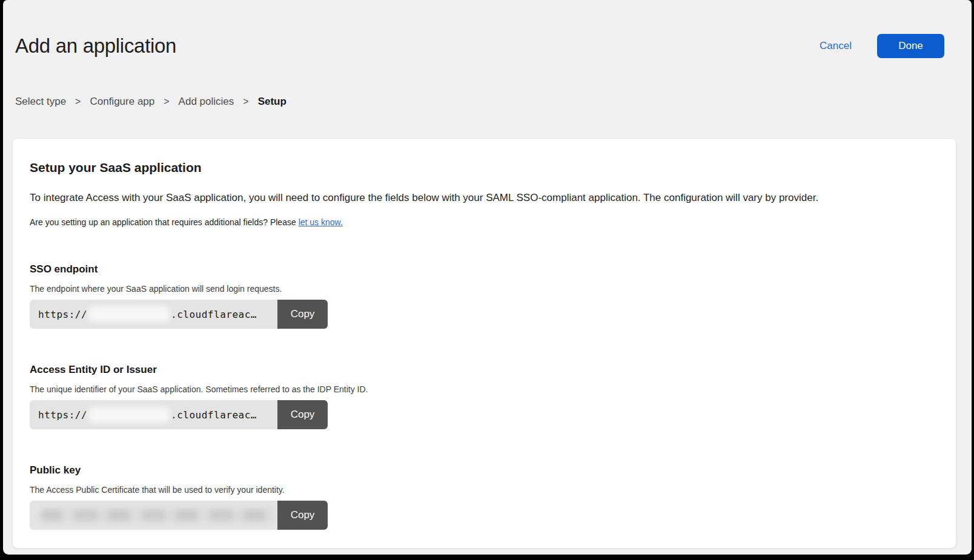 This screenshot has width=974, height=560. Describe the element at coordinates (485, 269) in the screenshot. I see `field-label: SSO endpoint` at that location.